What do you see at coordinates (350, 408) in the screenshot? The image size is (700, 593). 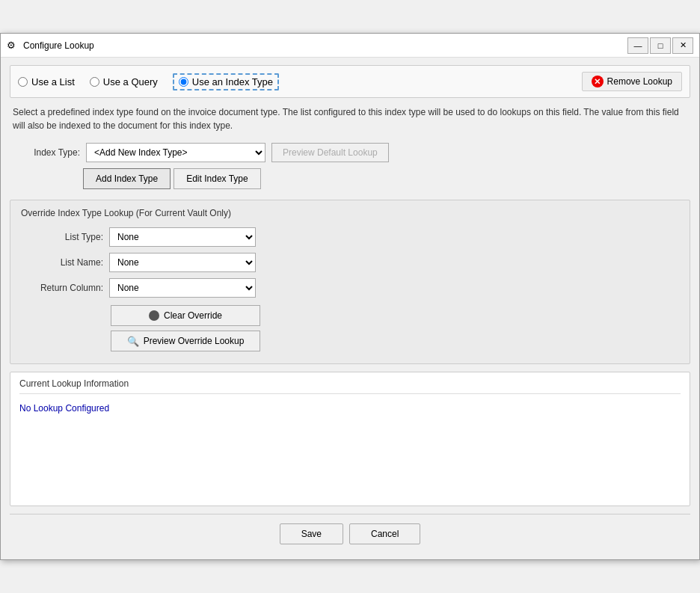 I see `no-lookup-text: No Lookup Configured` at bounding box center [350, 408].